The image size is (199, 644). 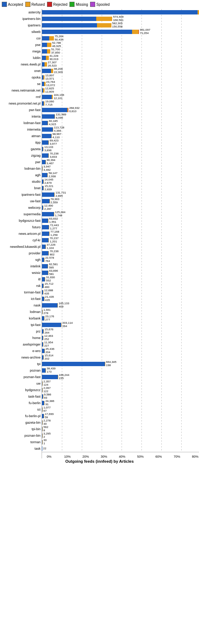 What do you see at coordinates (50, 260) in the screenshot?
I see `bar-value-label: 22,578764` at bounding box center [50, 260].